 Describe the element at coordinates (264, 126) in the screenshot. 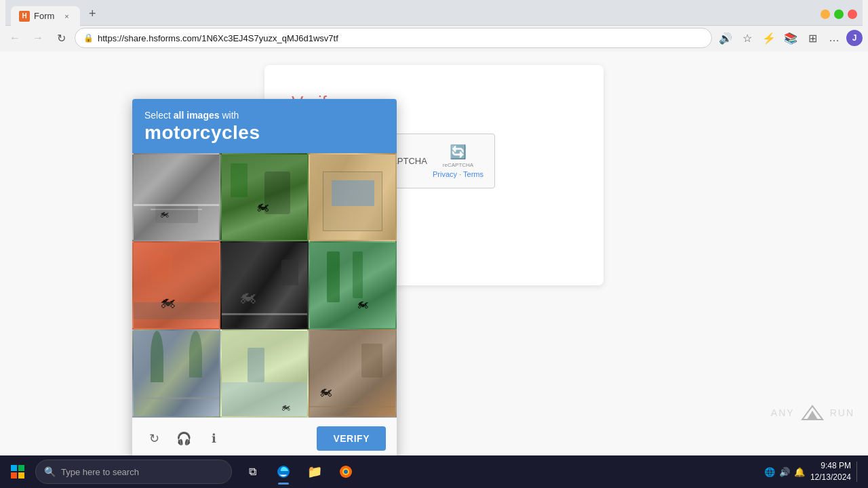

I see `captcha-header: Select all images with motorcycles` at that location.